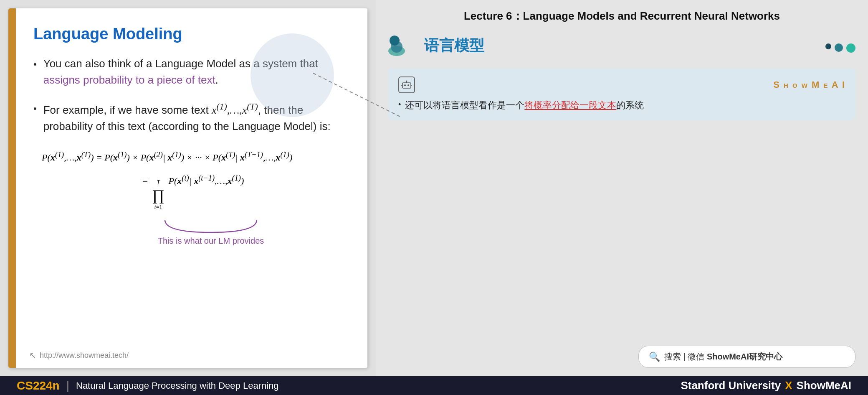 Image resolution: width=868 pixels, height=395 pixels. What do you see at coordinates (766, 385) in the screenshot?
I see `bottom-right: Stanford University X ShowMeAI` at bounding box center [766, 385].